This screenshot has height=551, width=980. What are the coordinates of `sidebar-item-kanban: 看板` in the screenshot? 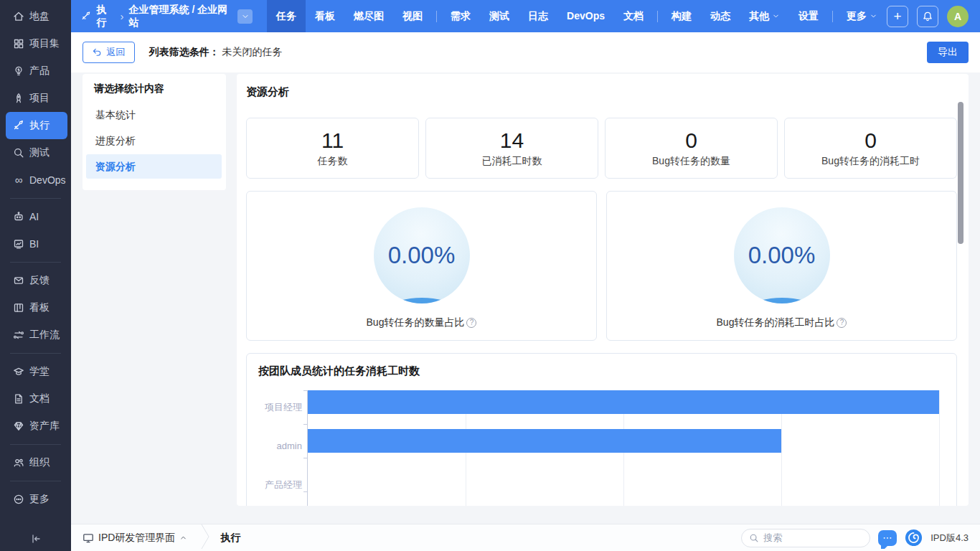 It's located at (37, 308).